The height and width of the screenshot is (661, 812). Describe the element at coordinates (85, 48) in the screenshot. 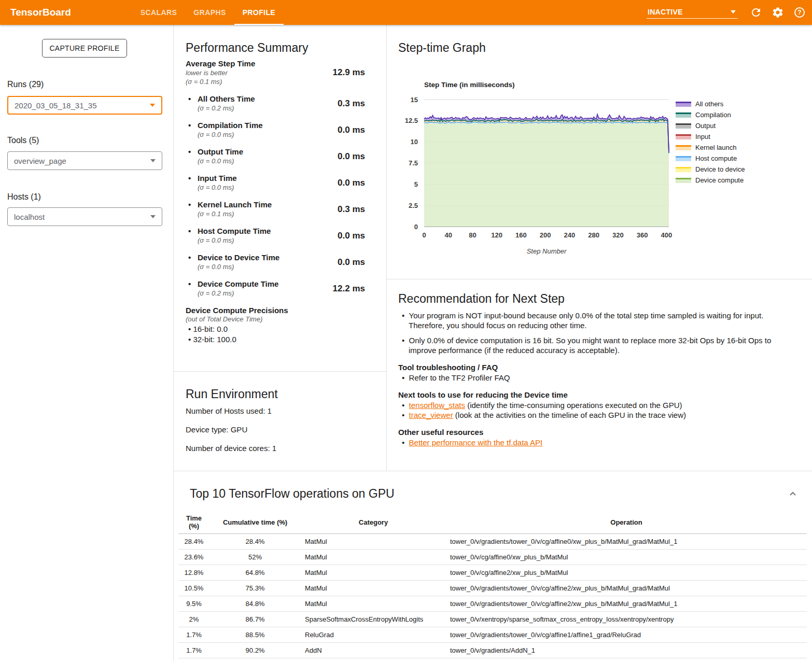

I see `capture-profile-button: CAPTURE PROFILE` at that location.